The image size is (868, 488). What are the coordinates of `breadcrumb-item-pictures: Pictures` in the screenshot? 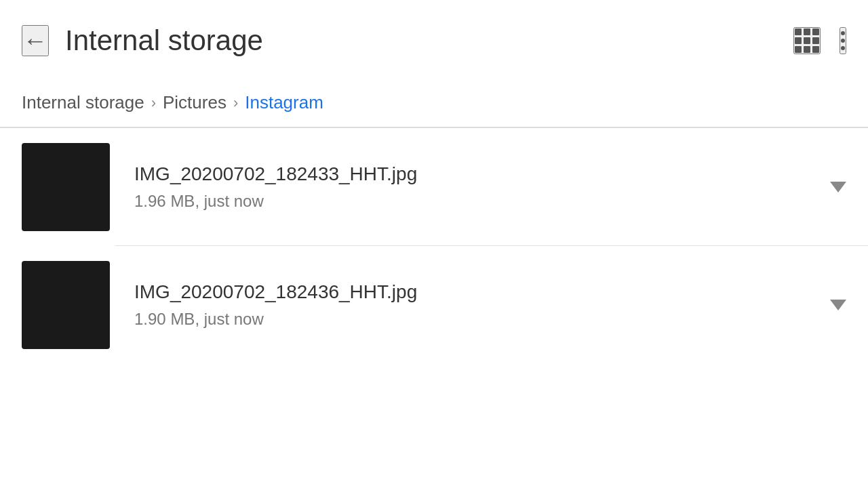 It's located at (195, 103).